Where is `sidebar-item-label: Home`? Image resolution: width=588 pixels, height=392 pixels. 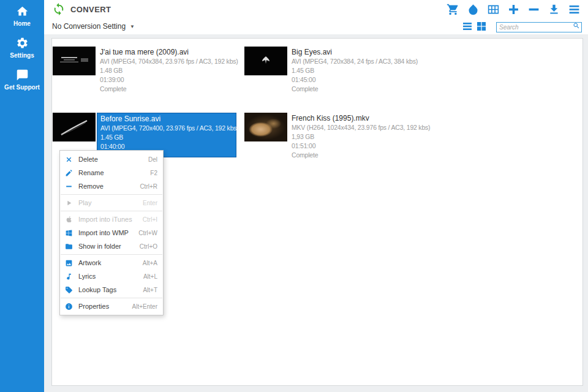
sidebar-item-label: Home is located at coordinates (22, 23).